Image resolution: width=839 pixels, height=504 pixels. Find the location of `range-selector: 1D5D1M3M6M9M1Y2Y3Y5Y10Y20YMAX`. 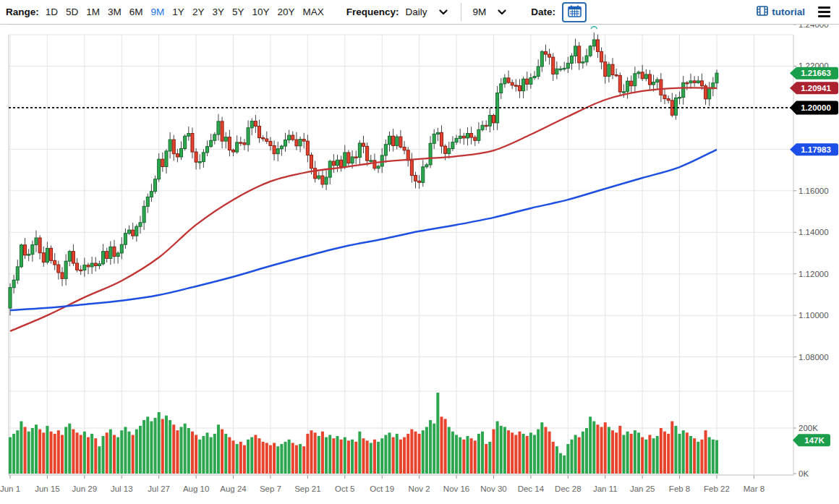

range-selector: 1D5D1M3M6M9M1Y2Y3Y5Y10Y20YMAX is located at coordinates (189, 12).